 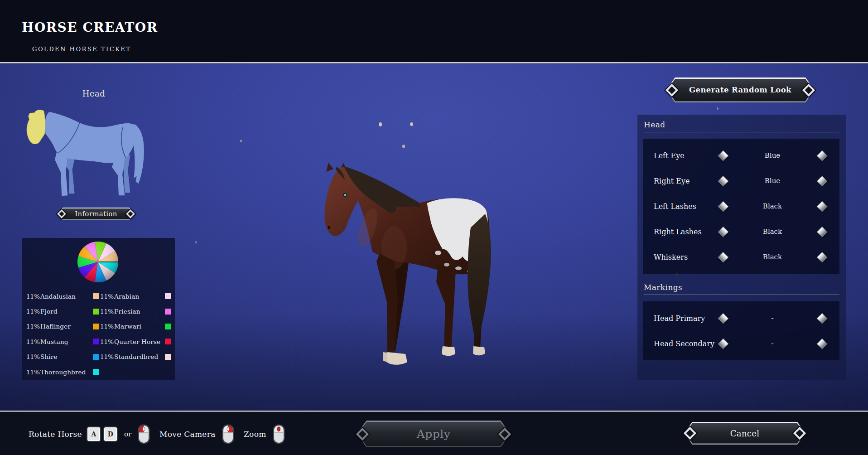 What do you see at coordinates (118, 178) in the screenshot?
I see `diagram-hind-near-leg` at bounding box center [118, 178].